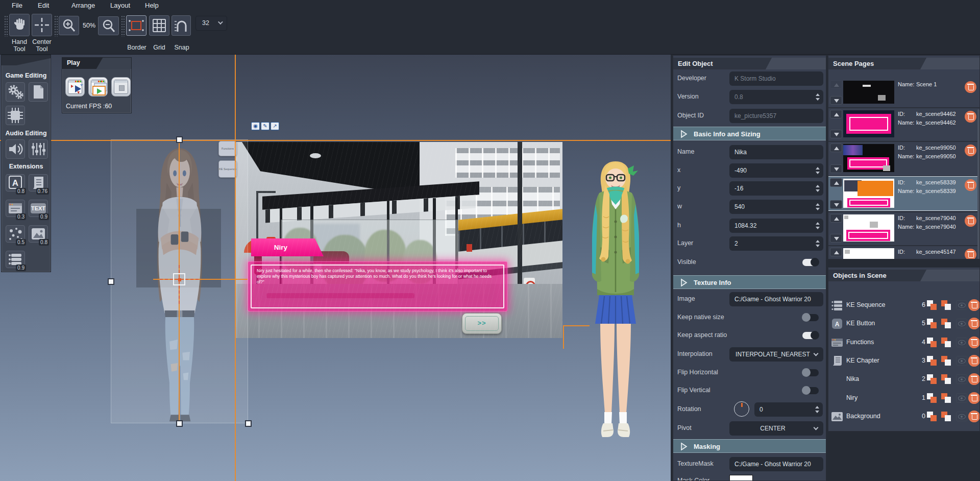 The width and height of the screenshot is (980, 481). What do you see at coordinates (811, 318) in the screenshot?
I see `keep_native-toggle` at bounding box center [811, 318].